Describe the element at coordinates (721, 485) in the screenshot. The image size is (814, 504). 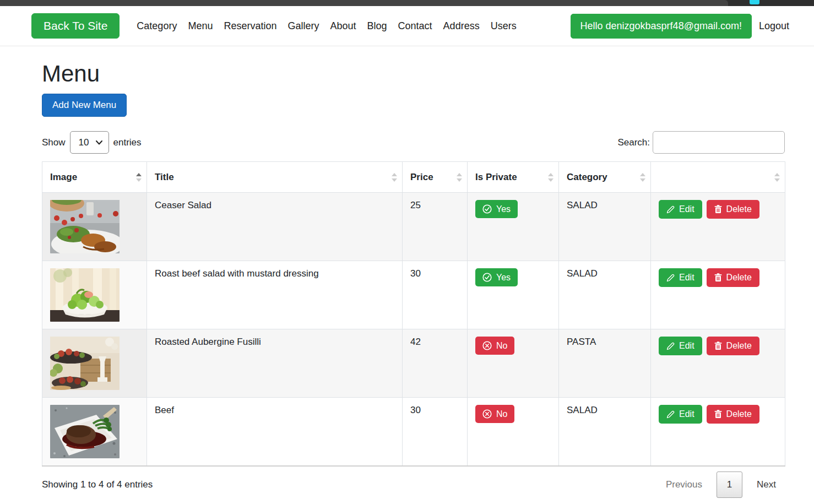
I see `pagination: Previous 1 Next` at that location.